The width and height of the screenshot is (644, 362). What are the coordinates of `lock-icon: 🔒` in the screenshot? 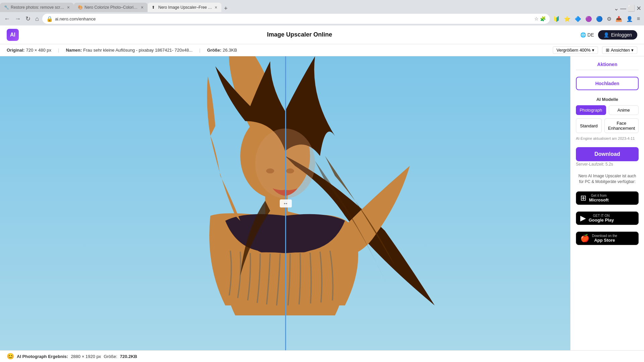 It's located at (50, 19).